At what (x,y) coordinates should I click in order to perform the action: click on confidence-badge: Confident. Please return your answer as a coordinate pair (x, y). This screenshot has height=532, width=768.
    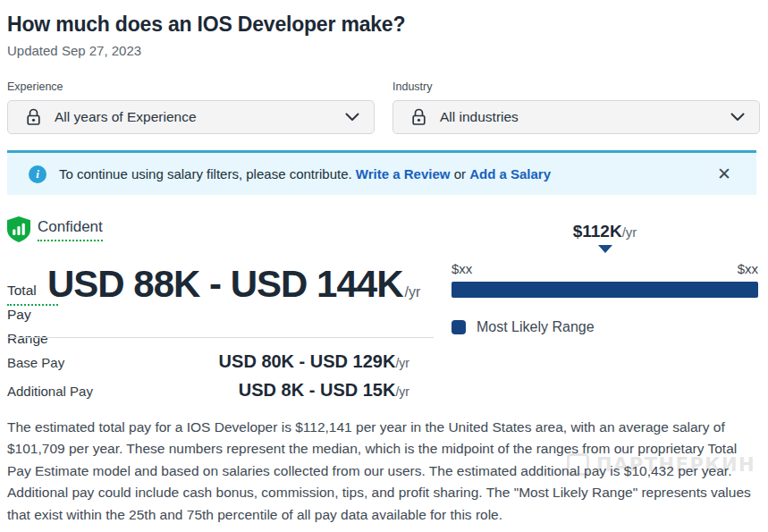
    Looking at the image, I should click on (55, 229).